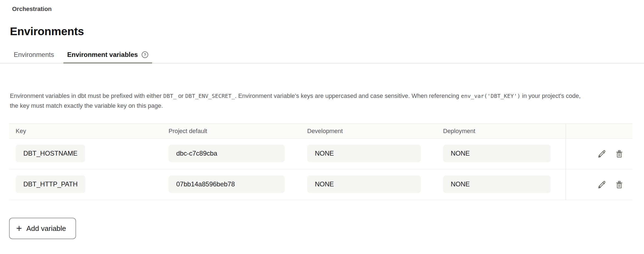 This screenshot has width=644, height=254. Describe the element at coordinates (87, 96) in the screenshot. I see `description-segment: Environment variables in dbt must be pre…` at that location.